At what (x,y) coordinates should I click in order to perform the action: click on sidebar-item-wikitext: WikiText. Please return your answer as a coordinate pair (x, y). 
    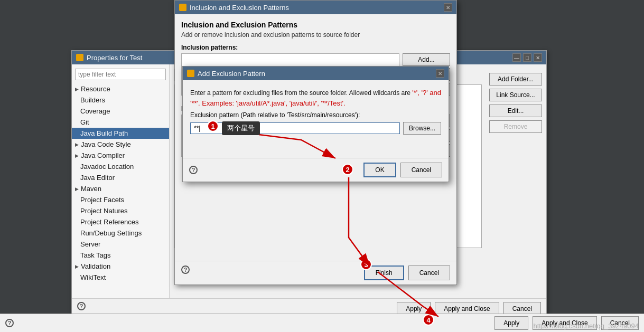
    Looking at the image, I should click on (120, 278).